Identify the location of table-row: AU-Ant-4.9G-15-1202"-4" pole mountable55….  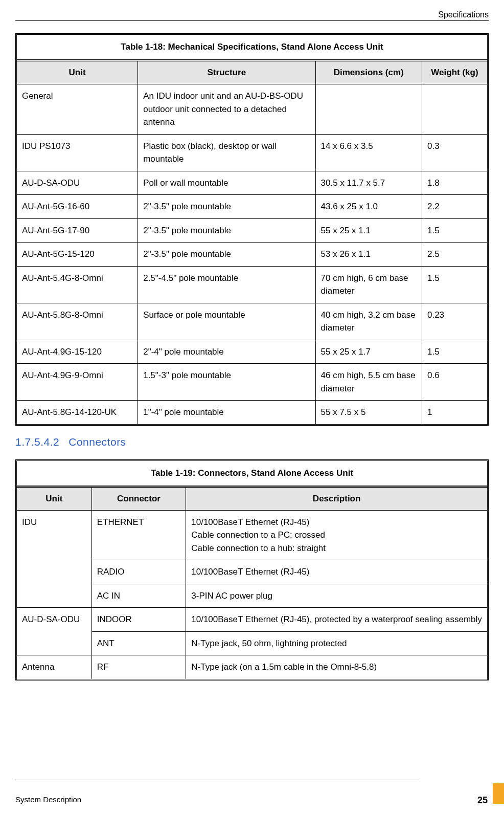
(253, 352).